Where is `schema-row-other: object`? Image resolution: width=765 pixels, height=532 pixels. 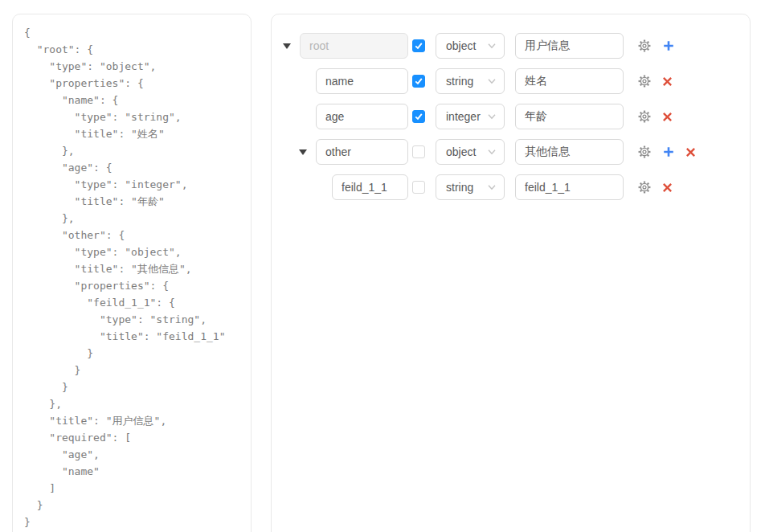
schema-row-other: object is located at coordinates (511, 152).